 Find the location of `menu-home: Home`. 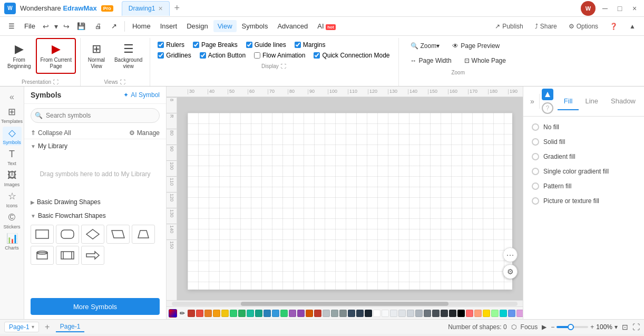

menu-home: Home is located at coordinates (141, 26).